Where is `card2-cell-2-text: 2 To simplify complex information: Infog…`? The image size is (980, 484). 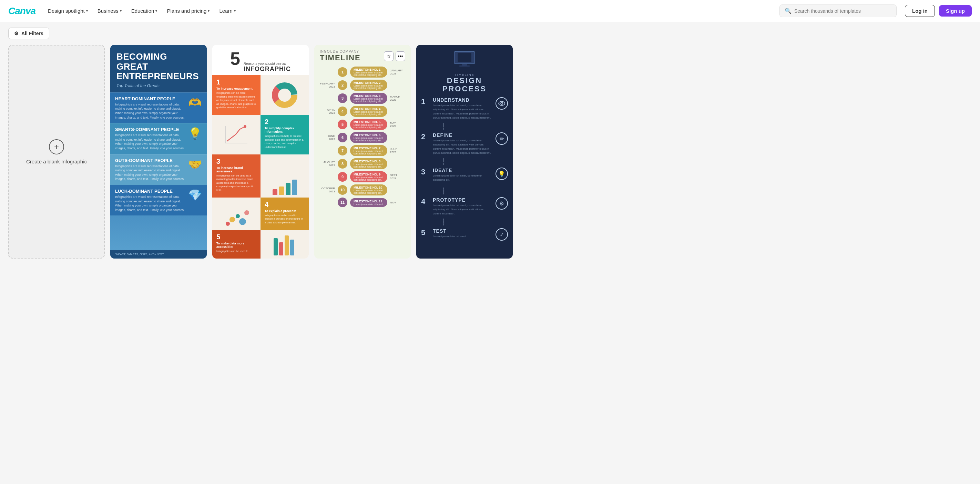
card2-cell-2-text: 2 To simplify complex information: Infog… is located at coordinates (285, 135).